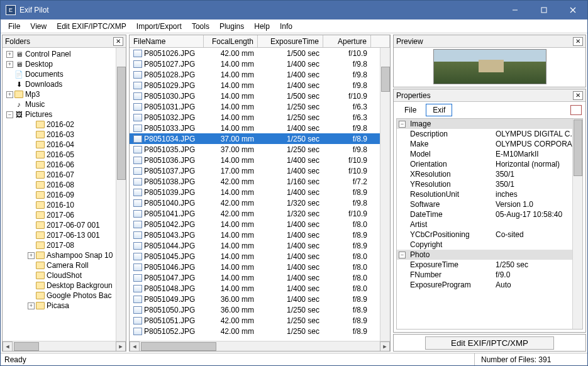  Describe the element at coordinates (255, 257) in the screenshot. I see `file-row: P8051045.JPG14.00 mm1/400 secf/8.0` at that location.